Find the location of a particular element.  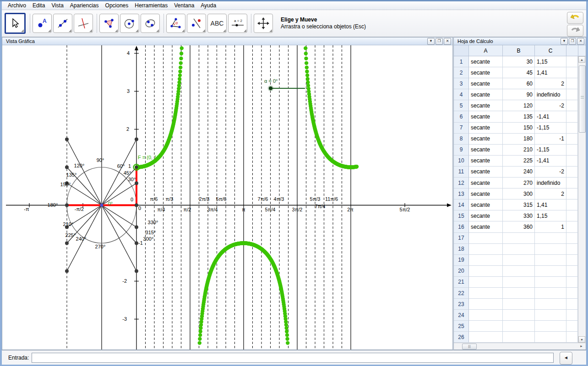

horizontal-scrollbar-thumb: ||| is located at coordinates (469, 347).